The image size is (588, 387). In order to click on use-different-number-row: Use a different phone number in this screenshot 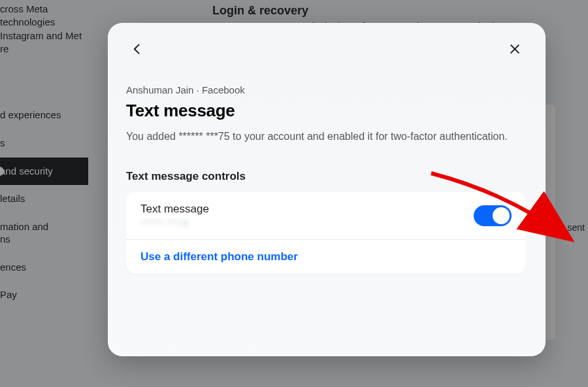, I will do `click(326, 256)`.